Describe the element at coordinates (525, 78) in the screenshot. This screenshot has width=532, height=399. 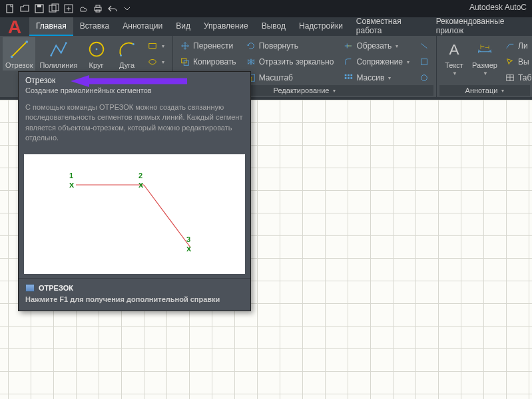
I see `anno-extra3-label: Таб` at that location.